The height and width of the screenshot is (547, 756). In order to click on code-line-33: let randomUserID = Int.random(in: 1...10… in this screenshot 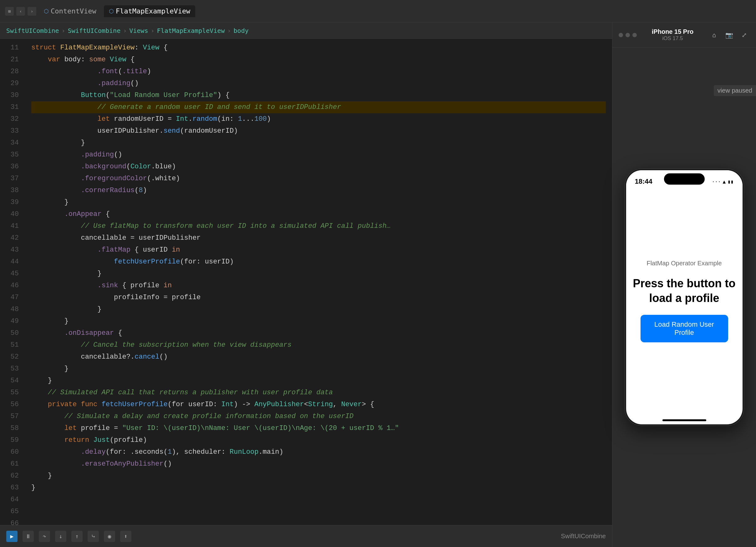, I will do `click(319, 119)`.